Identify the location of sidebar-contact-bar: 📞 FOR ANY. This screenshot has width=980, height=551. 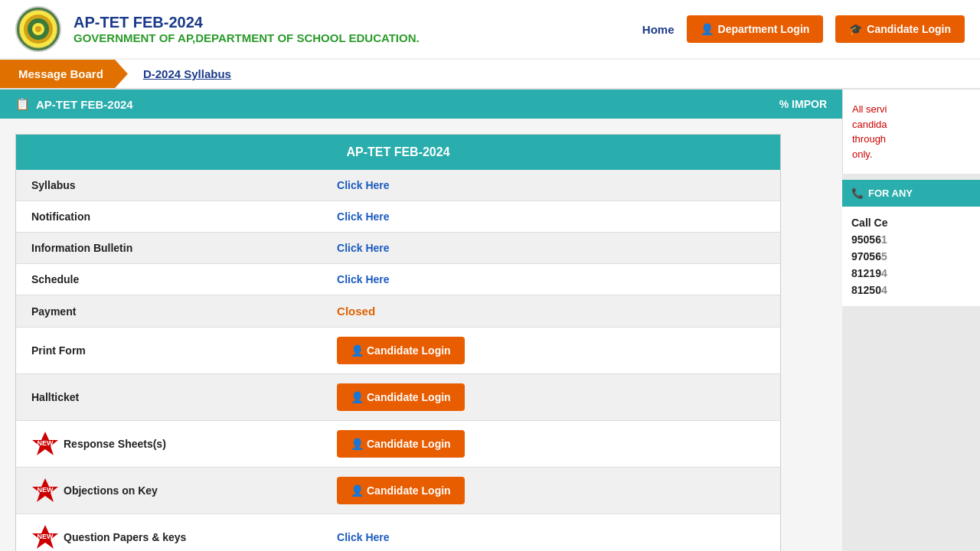
(911, 193).